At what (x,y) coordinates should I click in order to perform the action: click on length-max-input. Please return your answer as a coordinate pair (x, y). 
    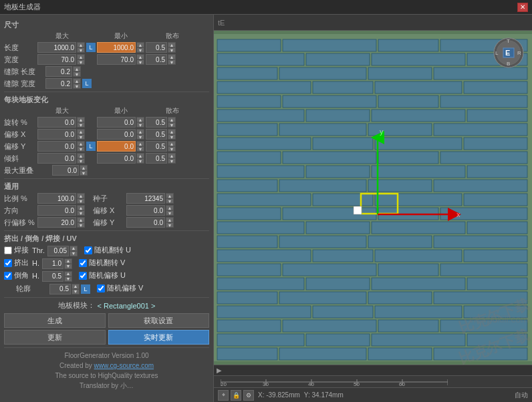
    Looking at the image, I should click on (57, 47).